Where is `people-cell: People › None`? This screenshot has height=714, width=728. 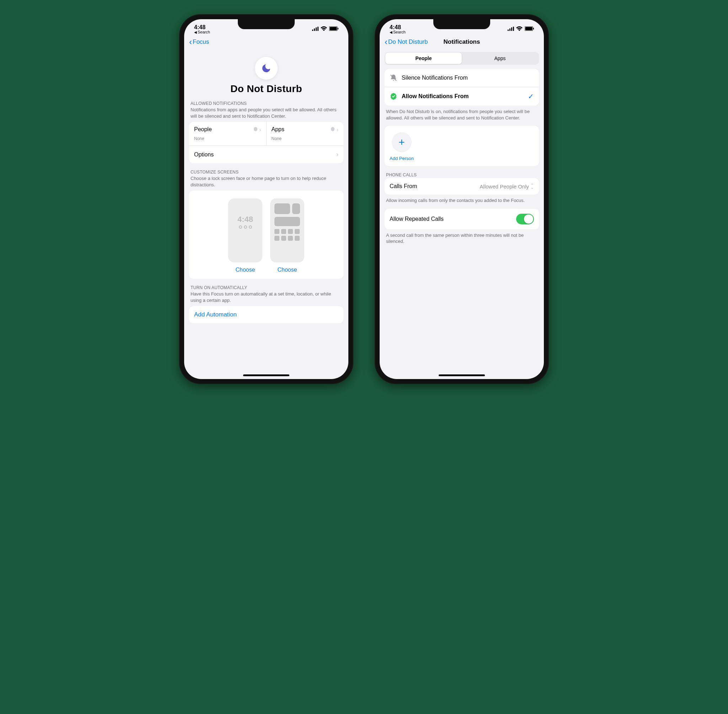 people-cell: People › None is located at coordinates (228, 134).